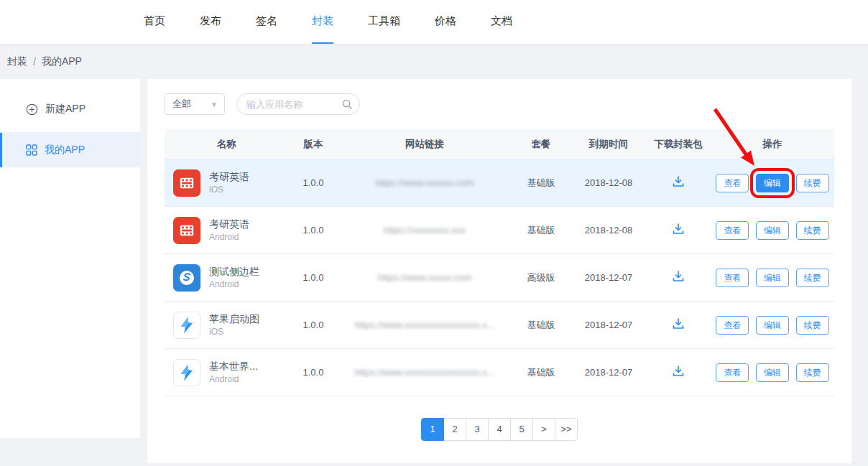  Describe the element at coordinates (678, 144) in the screenshot. I see `col-header-download: 下载封装包` at that location.